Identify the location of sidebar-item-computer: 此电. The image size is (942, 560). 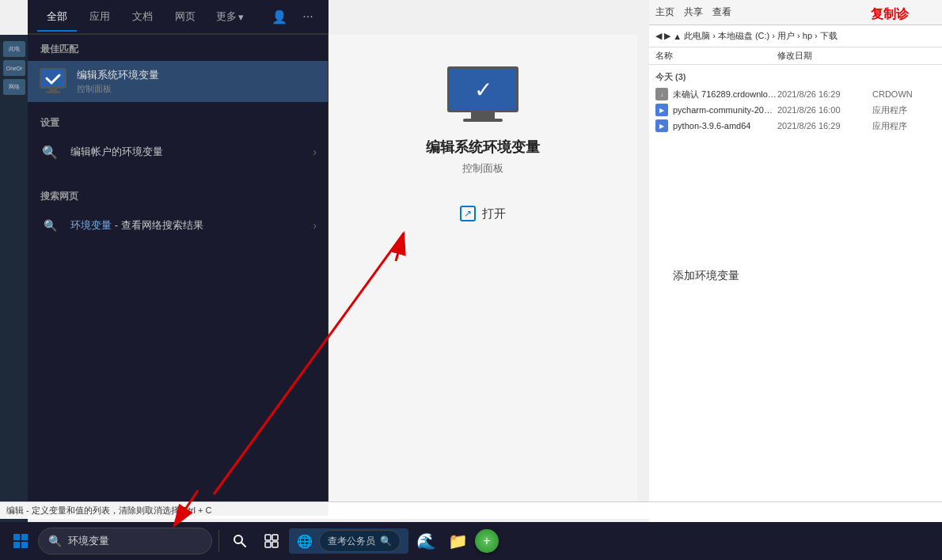
(14, 49).